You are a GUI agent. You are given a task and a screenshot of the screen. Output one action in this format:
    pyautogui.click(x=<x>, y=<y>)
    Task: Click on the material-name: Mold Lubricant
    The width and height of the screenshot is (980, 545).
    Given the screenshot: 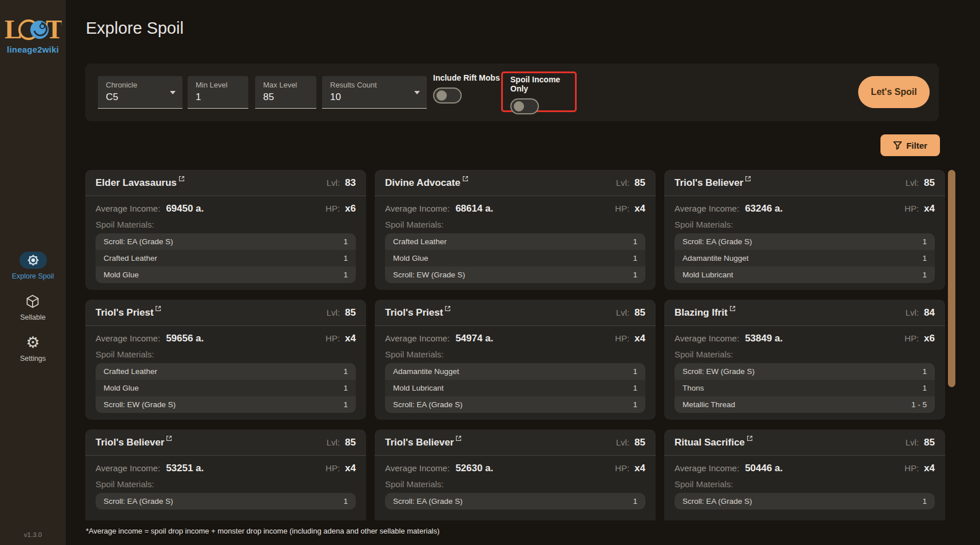 What is the action you would take?
    pyautogui.click(x=419, y=388)
    